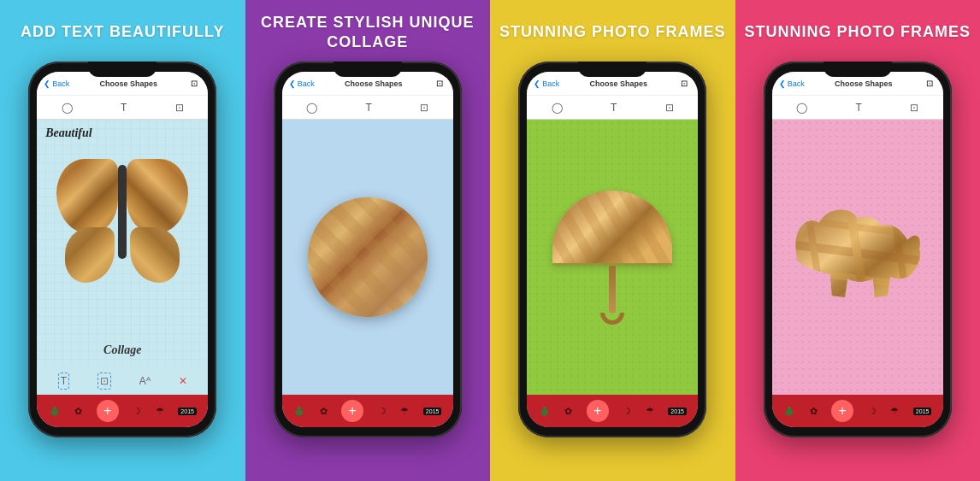 This screenshot has height=481, width=980. Describe the element at coordinates (612, 108) in the screenshot. I see `toolbar-3: ◯ T ⊡` at that location.